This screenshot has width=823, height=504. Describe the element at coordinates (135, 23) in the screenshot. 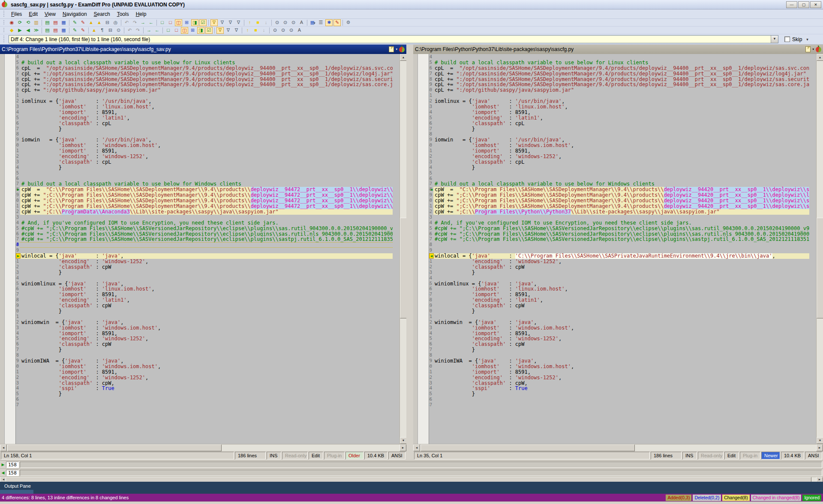

I see `redo-icon: ↷` at that location.